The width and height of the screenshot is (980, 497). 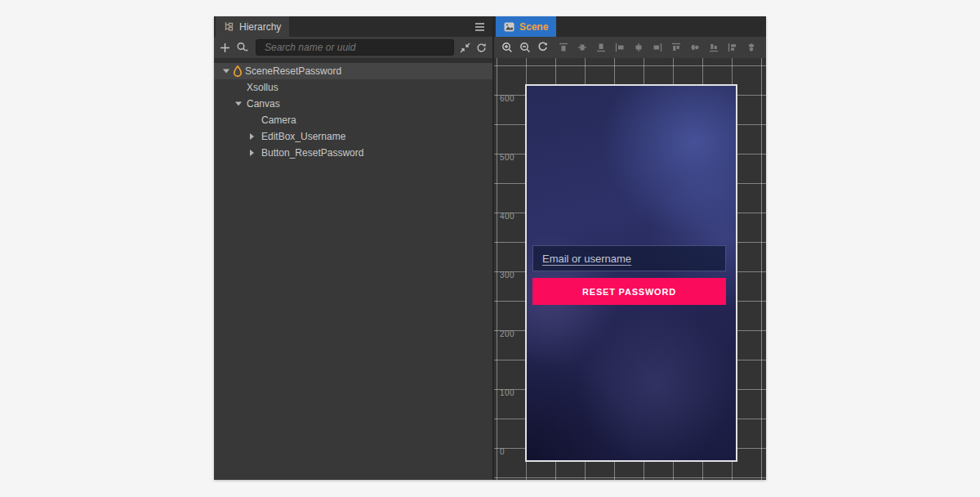 I want to click on reset-password-label: RESET PASSWORD, so click(x=629, y=292).